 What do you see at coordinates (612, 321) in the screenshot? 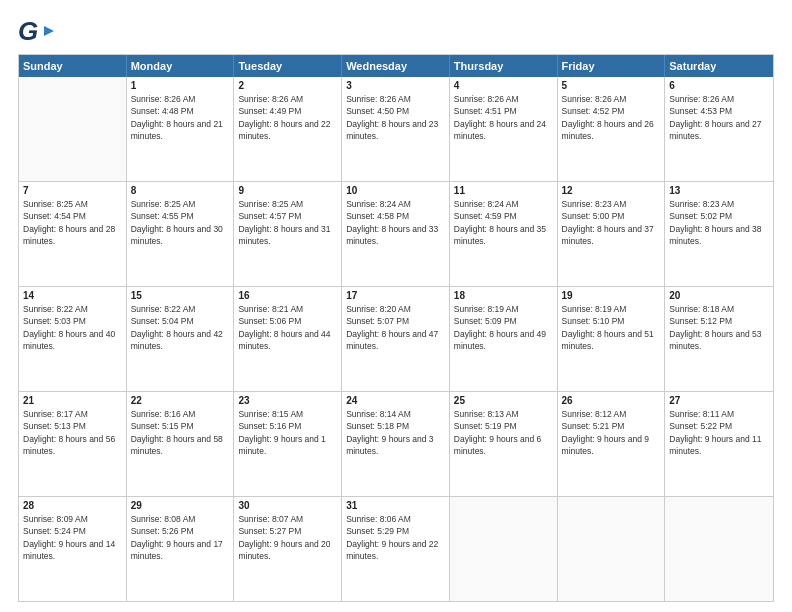
I see `sunset-text: Sunset: 5:10 PM` at bounding box center [612, 321].